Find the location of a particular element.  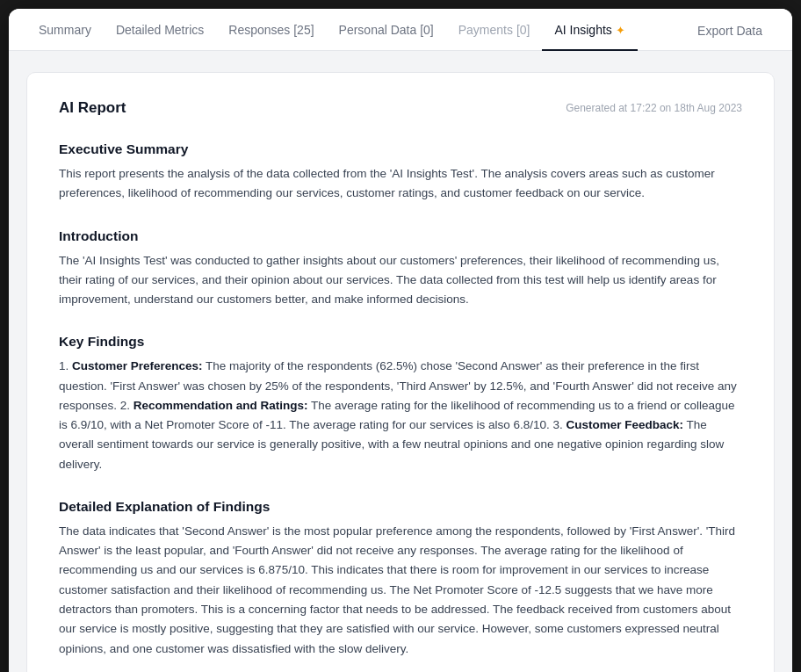

tab-summary: Summary is located at coordinates (65, 30).